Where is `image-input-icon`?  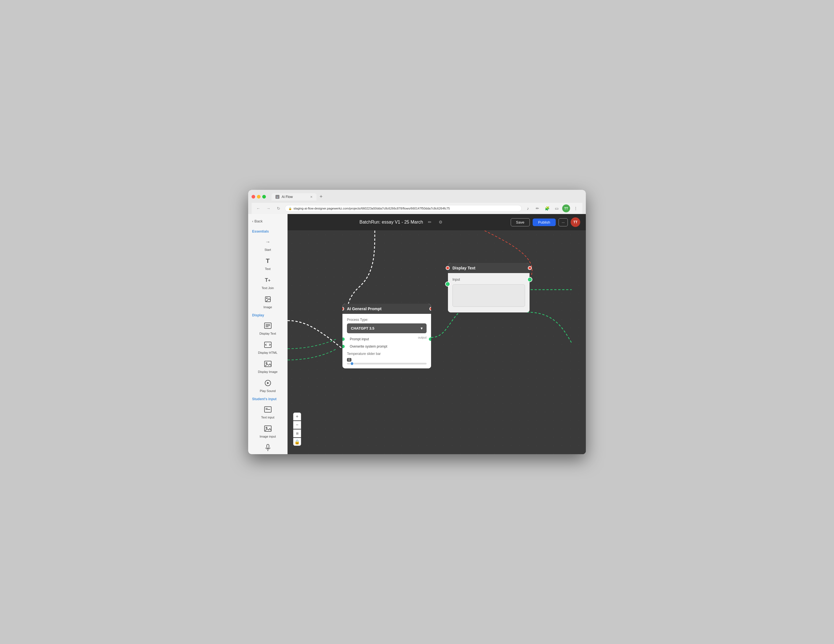
image-input-icon is located at coordinates (268, 428).